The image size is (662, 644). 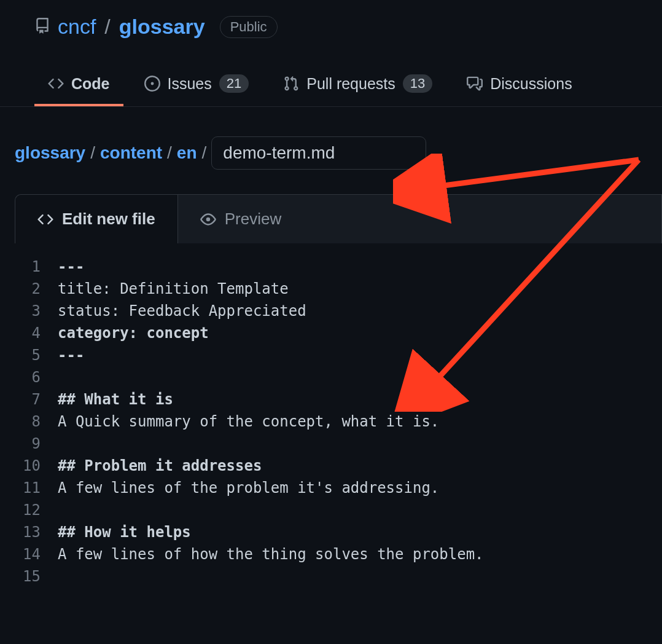 I want to click on repo-slash: /, so click(x=107, y=27).